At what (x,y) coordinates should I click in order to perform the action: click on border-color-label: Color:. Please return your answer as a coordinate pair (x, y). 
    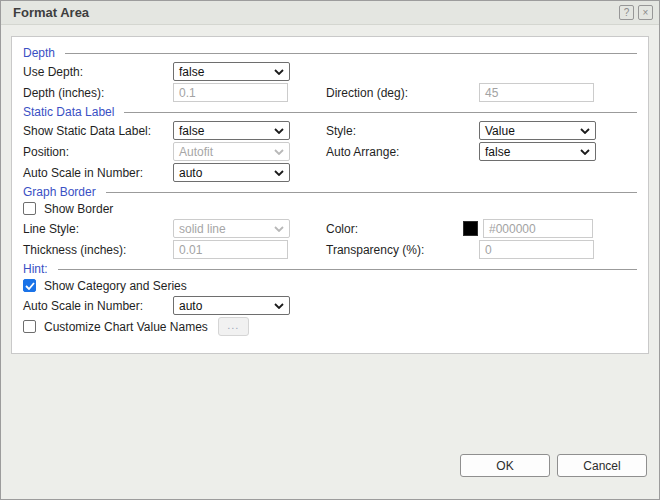
    Looking at the image, I should click on (402, 229).